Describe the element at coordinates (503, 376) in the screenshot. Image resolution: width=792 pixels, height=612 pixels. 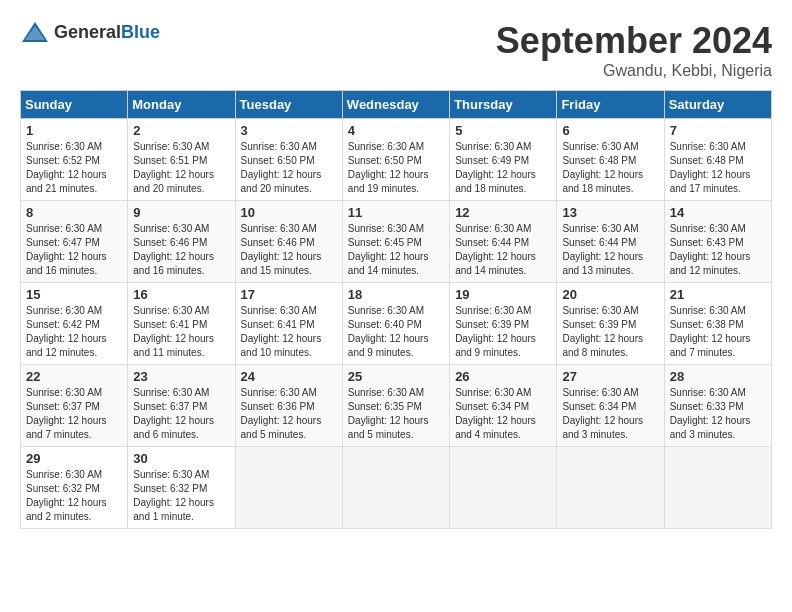
I see `day-number: 26` at that location.